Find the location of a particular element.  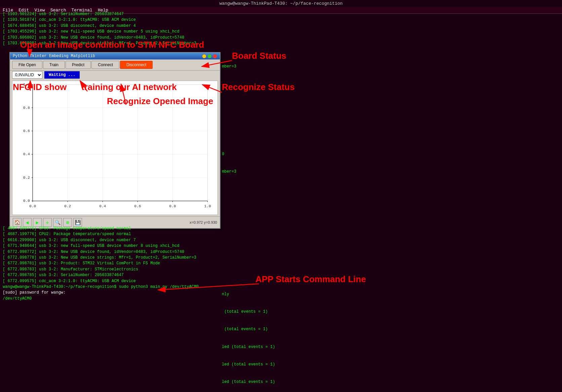

terminal-line-2: [ 1103.501874] cdc_acm 3-2:1.0: ttyACM0:… is located at coordinates (111, 20).